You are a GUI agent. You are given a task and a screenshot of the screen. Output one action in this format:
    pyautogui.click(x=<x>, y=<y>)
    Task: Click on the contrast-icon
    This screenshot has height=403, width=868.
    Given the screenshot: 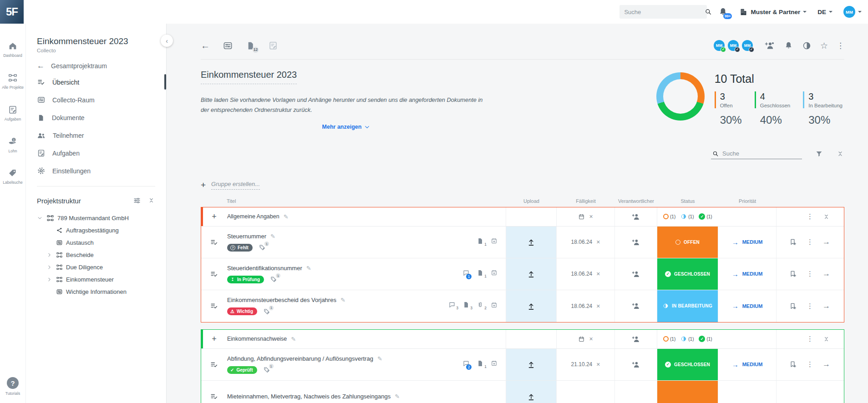 What is the action you would take?
    pyautogui.click(x=807, y=45)
    